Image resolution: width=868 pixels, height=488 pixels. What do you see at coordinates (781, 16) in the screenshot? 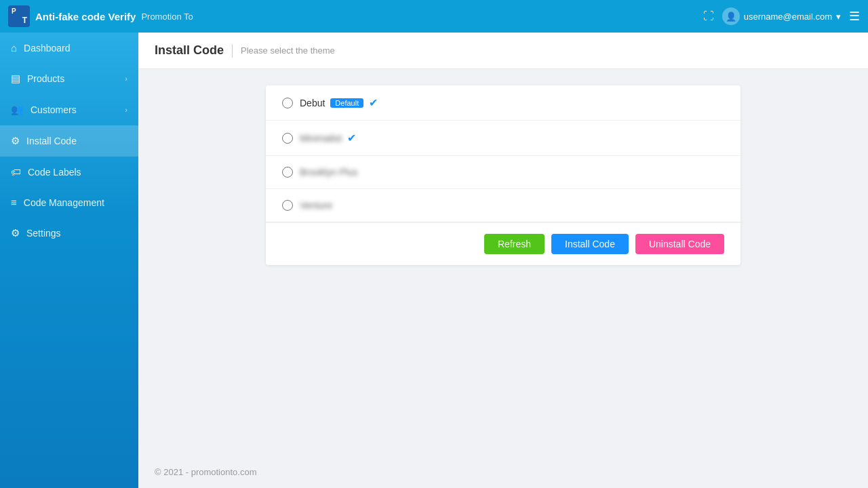
I see `user-menu: 👤 username@email.com ▾` at bounding box center [781, 16].